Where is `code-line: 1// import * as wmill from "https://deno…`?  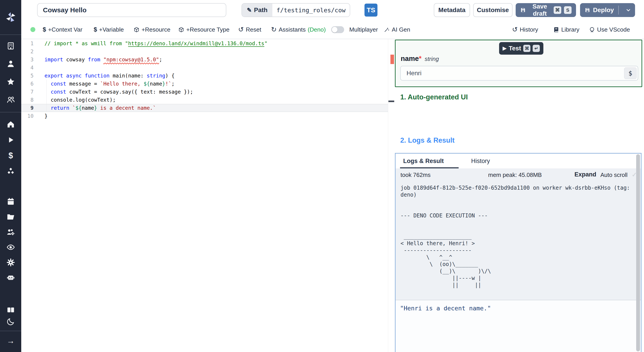
code-line: 1// import * as wmill from "https://deno… is located at coordinates (204, 44).